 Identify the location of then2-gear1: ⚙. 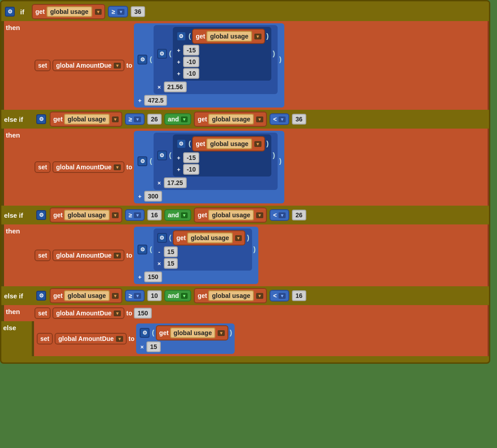
(142, 161).